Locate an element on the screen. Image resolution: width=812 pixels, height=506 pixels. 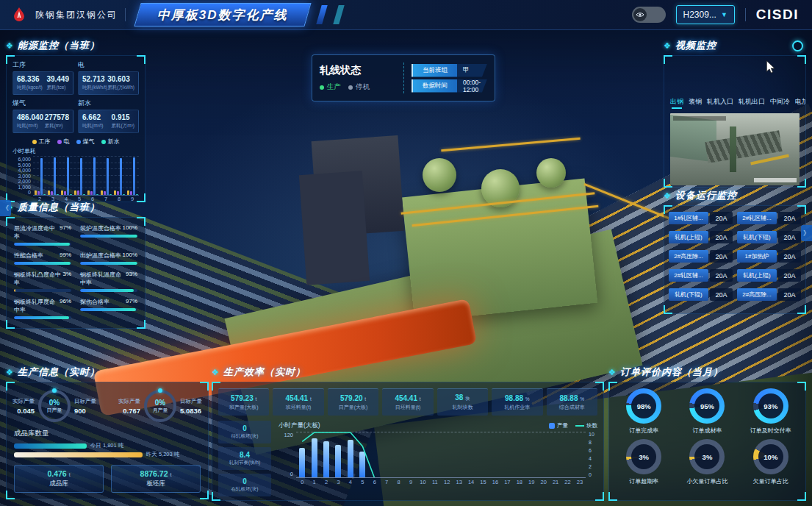
energy-chart: 小时单耗 6,0005,0004,0003,0002,0001,0000 234… is located at coordinates (76, 174).